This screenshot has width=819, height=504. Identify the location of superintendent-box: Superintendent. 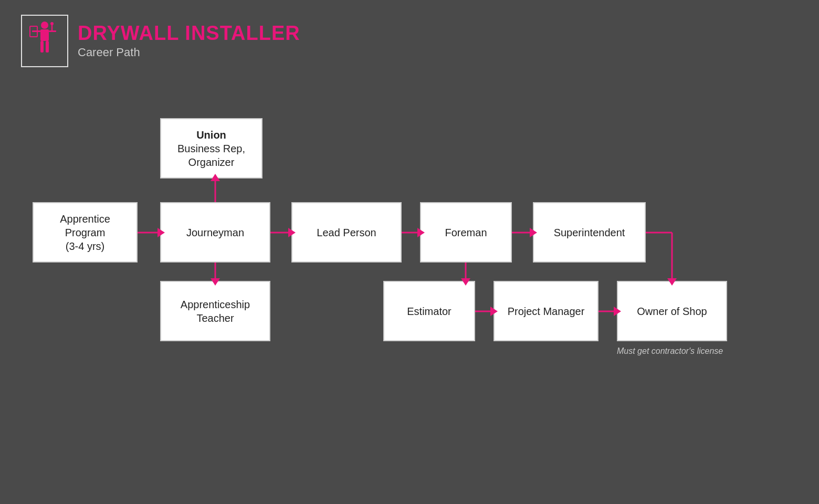
(589, 232).